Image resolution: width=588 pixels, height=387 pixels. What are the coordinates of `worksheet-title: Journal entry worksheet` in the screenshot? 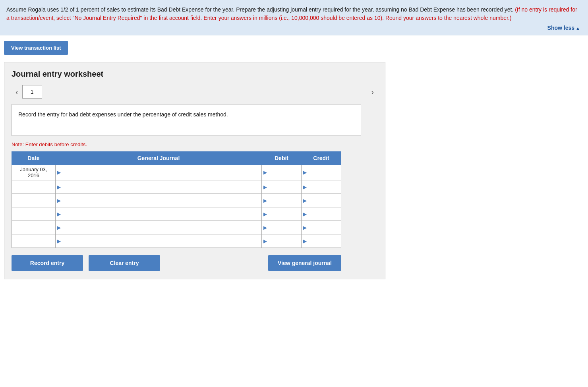 It's located at (195, 74).